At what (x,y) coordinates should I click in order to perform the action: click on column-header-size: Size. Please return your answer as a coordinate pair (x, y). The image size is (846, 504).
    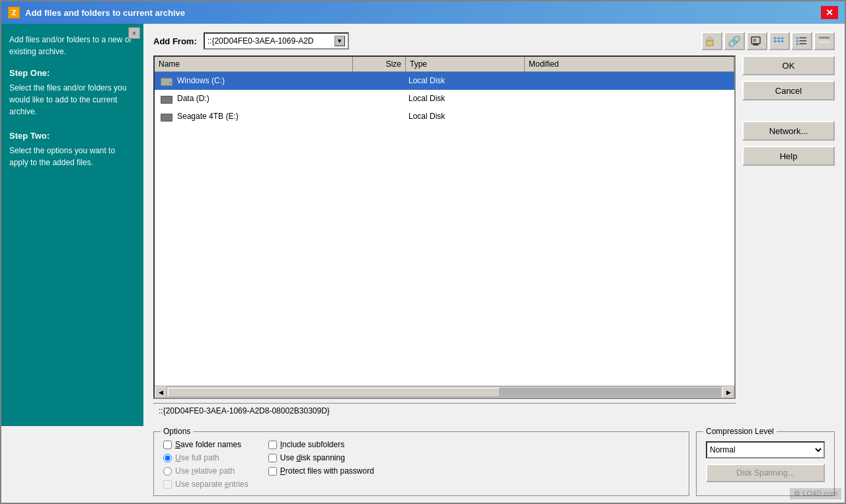
    Looking at the image, I should click on (379, 64).